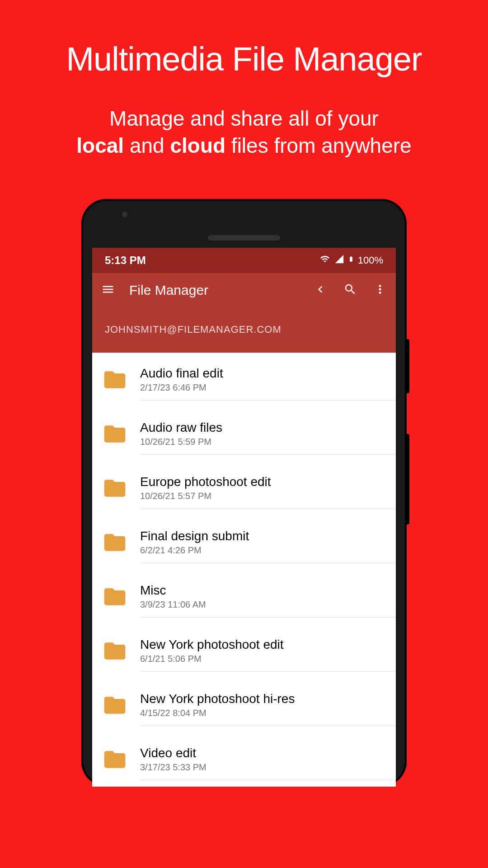  I want to click on file-text: New York photoshoot edit6/1/21 5:06 PM, so click(268, 651).